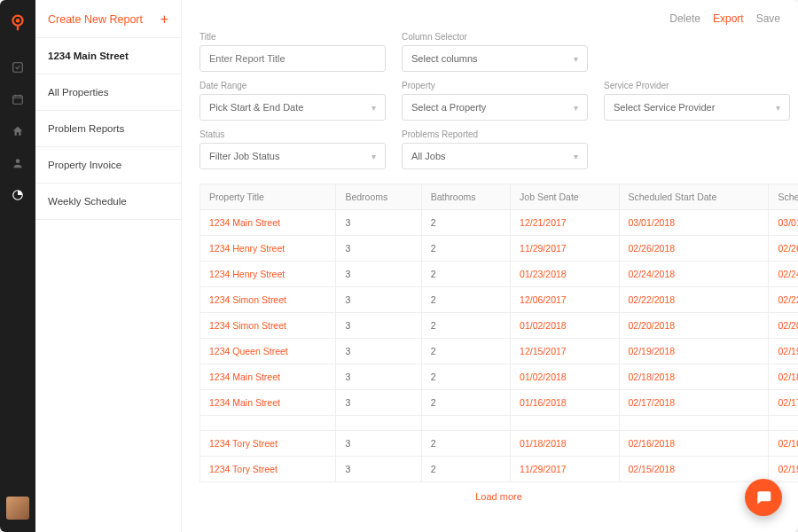  I want to click on sidebar-report-item: All Properties, so click(108, 92).